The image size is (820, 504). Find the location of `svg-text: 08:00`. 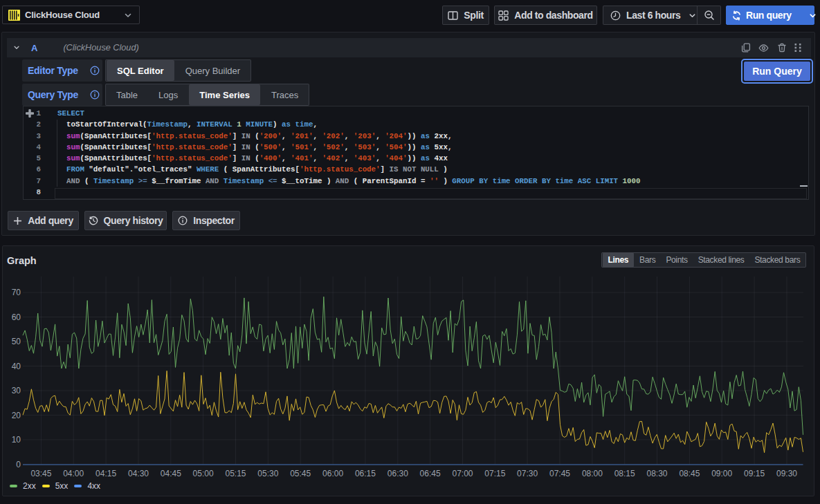

svg-text: 08:00 is located at coordinates (592, 474).